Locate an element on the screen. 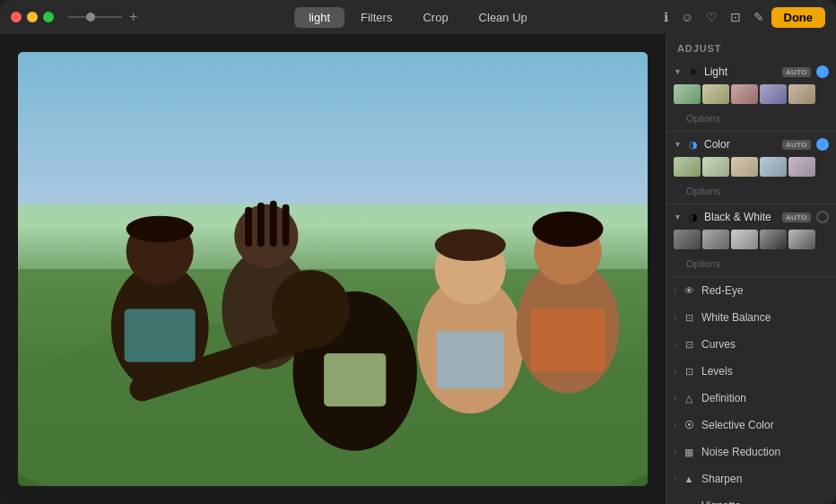  sharpen-chevron: › is located at coordinates (675, 479).